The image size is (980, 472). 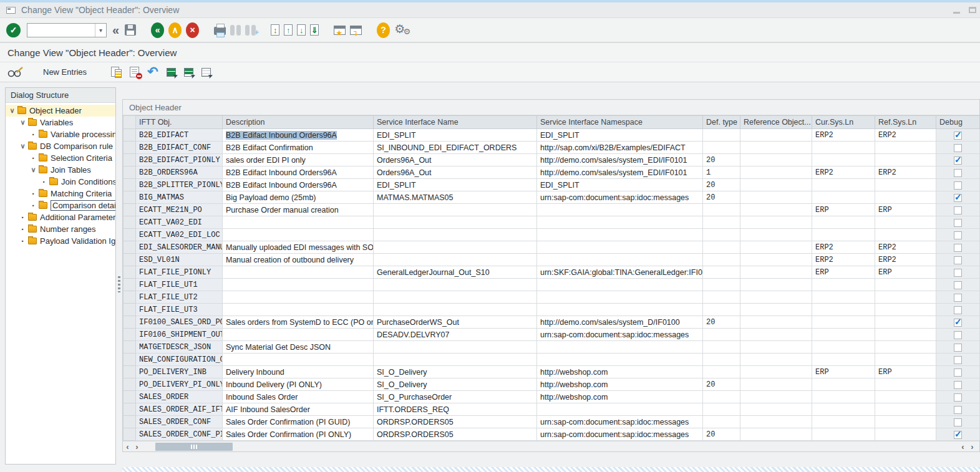 What do you see at coordinates (61, 241) in the screenshot?
I see `tree-item-payload-validation-ig: ·Payload Validation Ig` at bounding box center [61, 241].